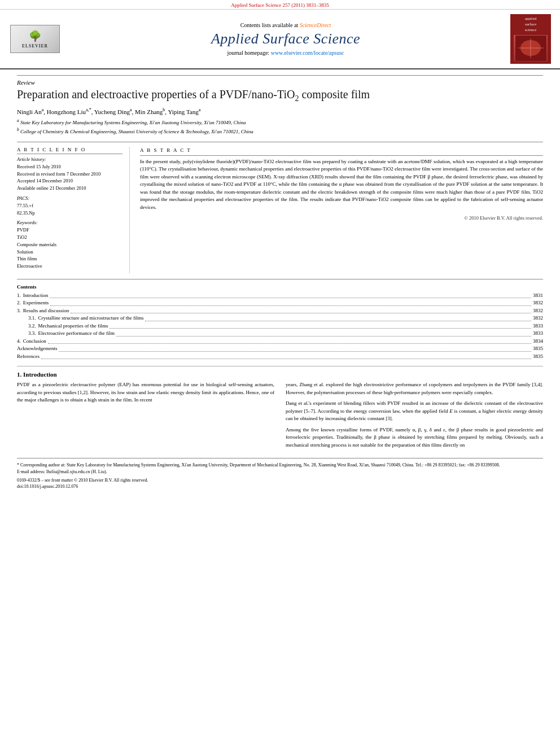  Describe the element at coordinates (32, 334) in the screenshot. I see `toc-number: 3.3.` at that location.